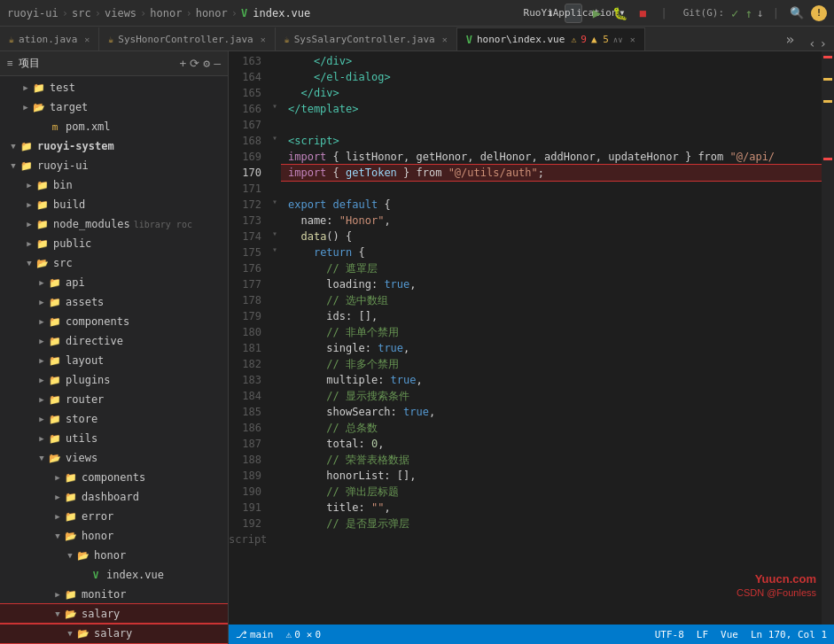 Image resolution: width=834 pixels, height=644 pixels. Describe the element at coordinates (113, 224) in the screenshot. I see `tree-item-node-modules: ▶ 📁 node_modules library roc` at that location.